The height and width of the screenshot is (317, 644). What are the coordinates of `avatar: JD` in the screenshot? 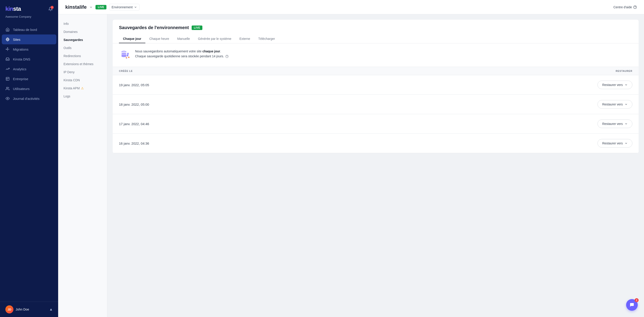 It's located at (10, 309).